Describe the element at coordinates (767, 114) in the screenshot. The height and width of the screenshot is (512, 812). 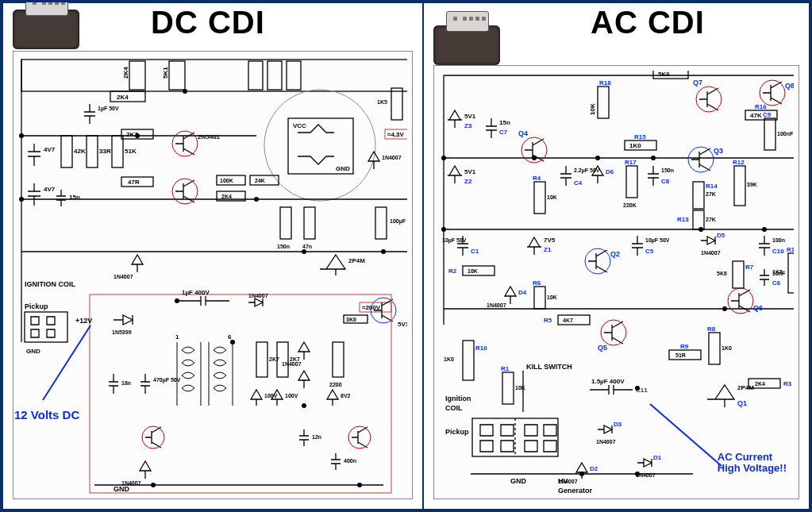
I see `svg-text: C9` at that location.